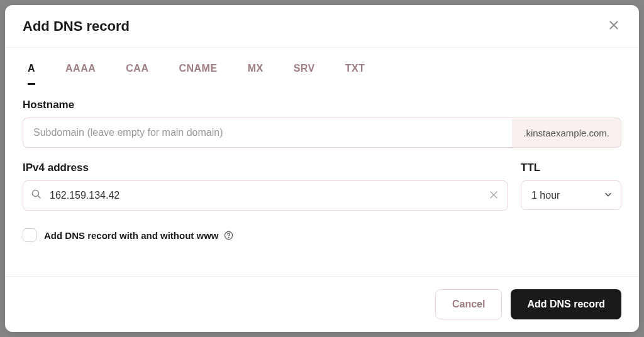 Image resolution: width=644 pixels, height=337 pixels. I want to click on modal-header: Add DNS record, so click(322, 26).